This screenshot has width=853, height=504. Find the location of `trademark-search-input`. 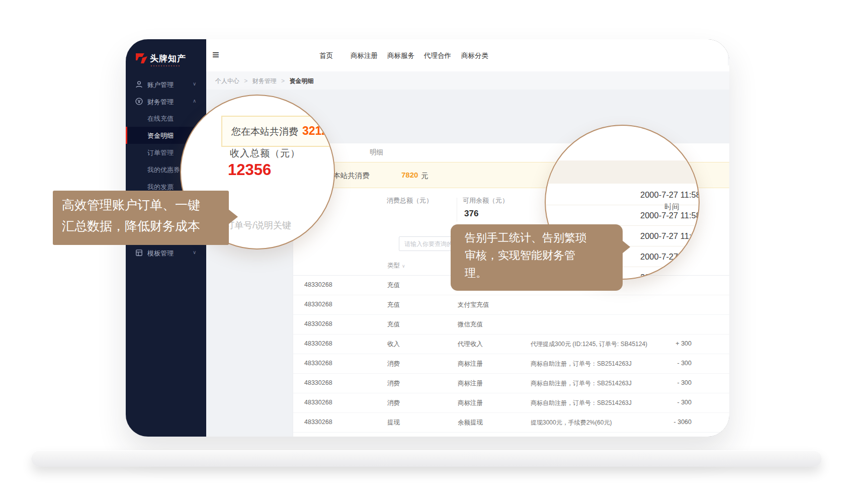

trademark-search-input is located at coordinates (728, 59).